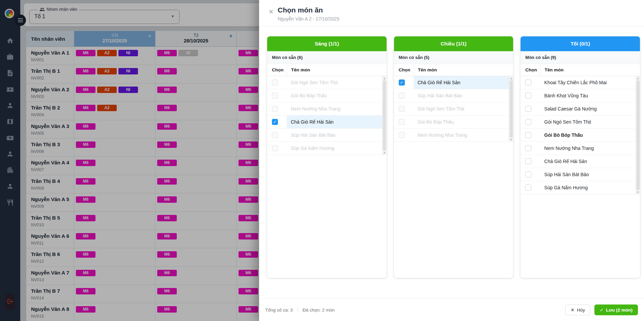 This screenshot has width=644, height=321. What do you see at coordinates (327, 58) in the screenshot?
I see `available-count: Món có sẵn (6)` at bounding box center [327, 58].